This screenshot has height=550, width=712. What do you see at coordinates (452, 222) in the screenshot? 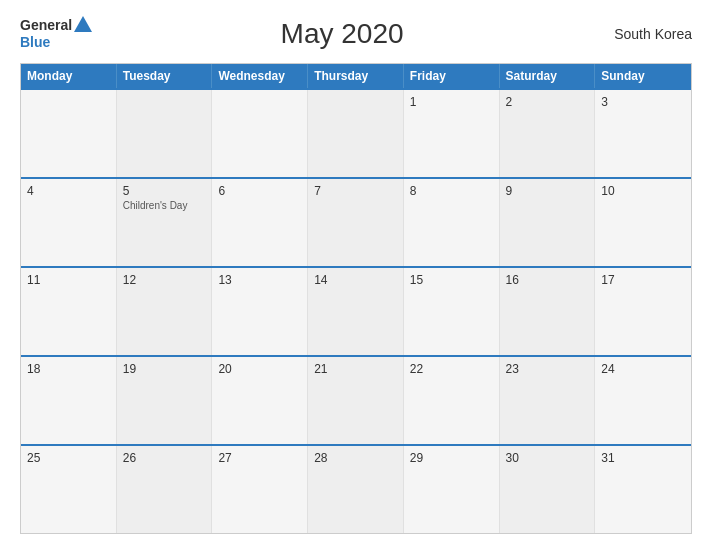
I see `cal-cell-w2-d5: 8` at bounding box center [452, 222].